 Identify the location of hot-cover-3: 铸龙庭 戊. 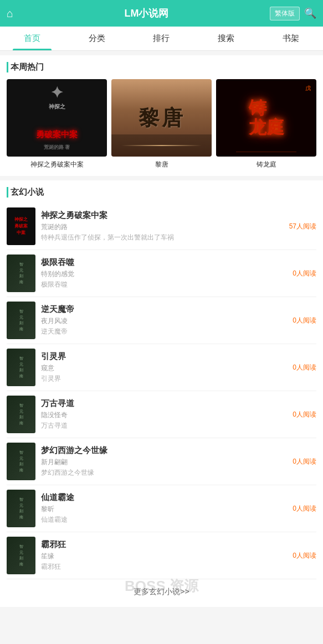
(266, 118).